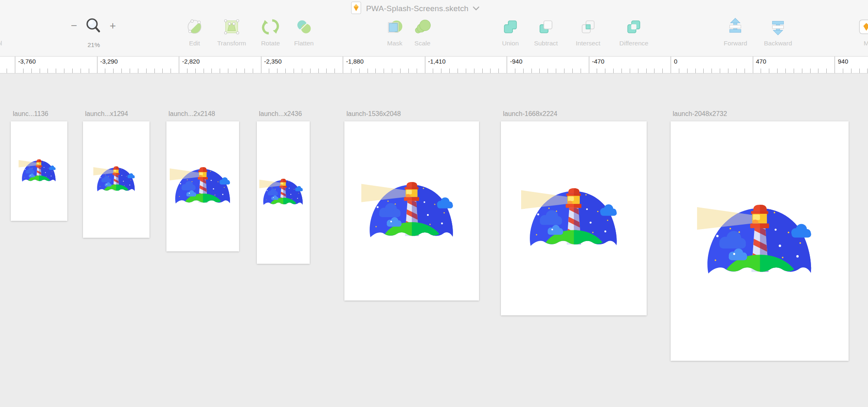 This screenshot has height=407, width=868. What do you see at coordinates (395, 27) in the screenshot?
I see `mask-icon` at bounding box center [395, 27].